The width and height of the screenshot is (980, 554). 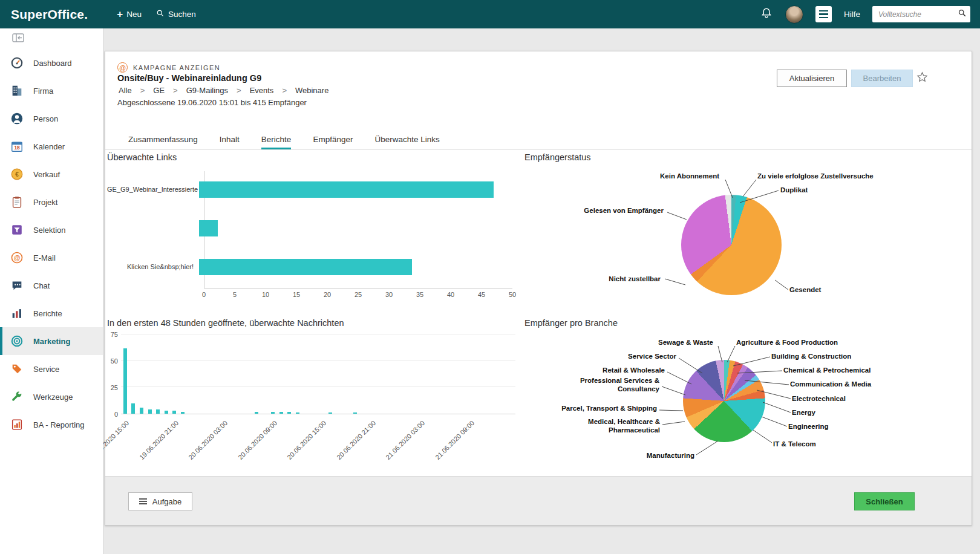 I want to click on sidebar-item-ba-reporting: BA - Reporting, so click(x=51, y=425).